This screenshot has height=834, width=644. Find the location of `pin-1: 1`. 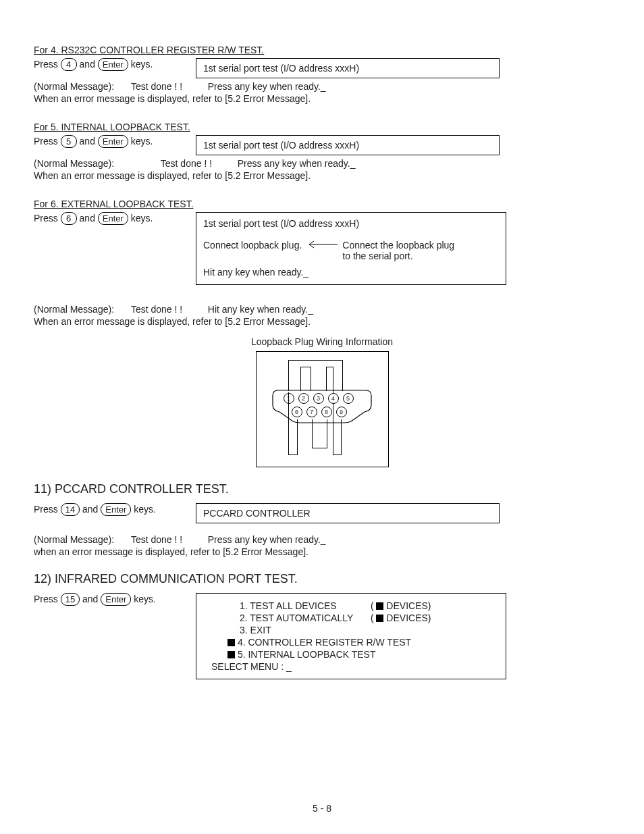

pin-1: 1 is located at coordinates (289, 398).